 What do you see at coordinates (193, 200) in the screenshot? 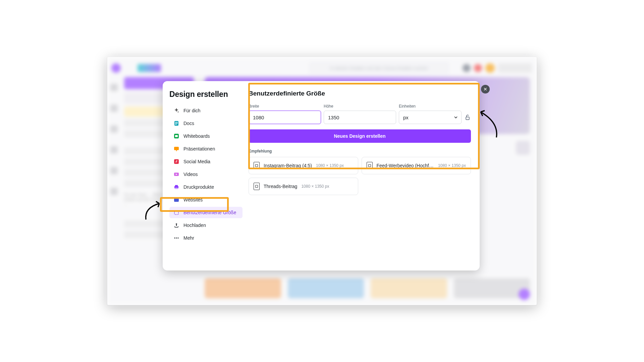
I see `nav-label: Websites` at bounding box center [193, 200].